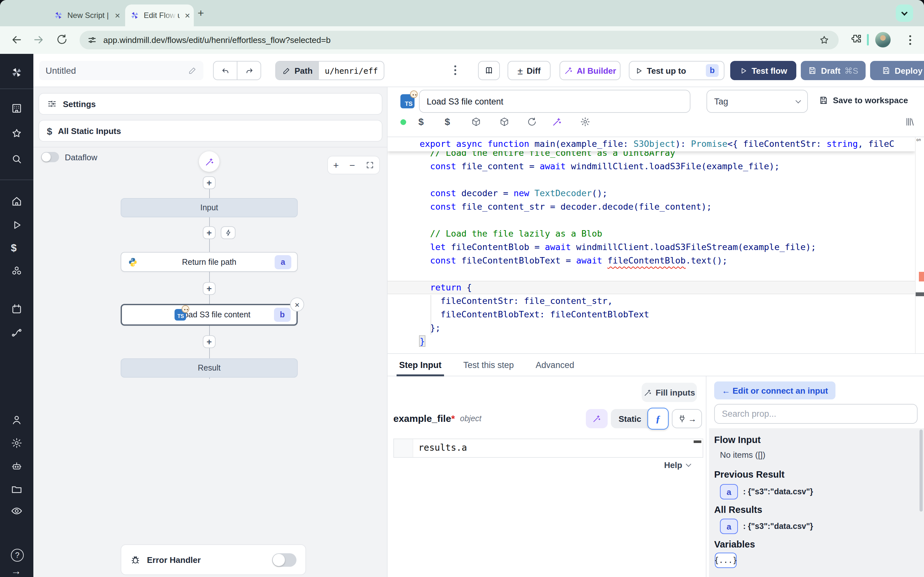  Describe the element at coordinates (639, 419) in the screenshot. I see `input-mode-toggle: Static ƒ` at that location.